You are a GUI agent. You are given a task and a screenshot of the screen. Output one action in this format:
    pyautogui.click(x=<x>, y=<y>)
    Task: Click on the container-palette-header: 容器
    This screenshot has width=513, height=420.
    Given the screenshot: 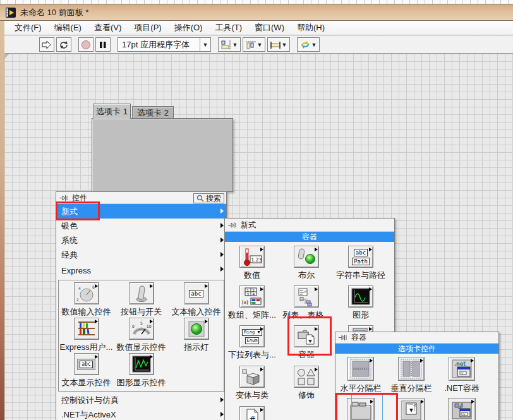 What is the action you would take?
    pyautogui.click(x=417, y=338)
    